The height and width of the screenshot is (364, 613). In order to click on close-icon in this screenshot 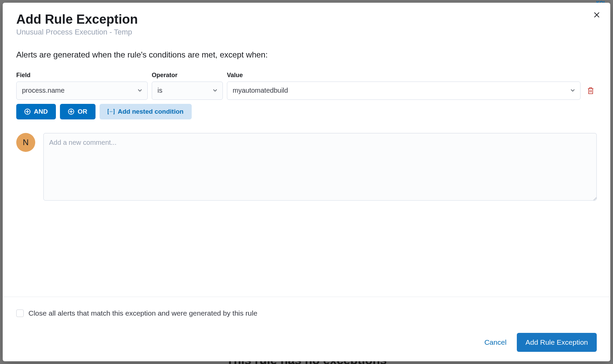, I will do `click(597, 15)`.